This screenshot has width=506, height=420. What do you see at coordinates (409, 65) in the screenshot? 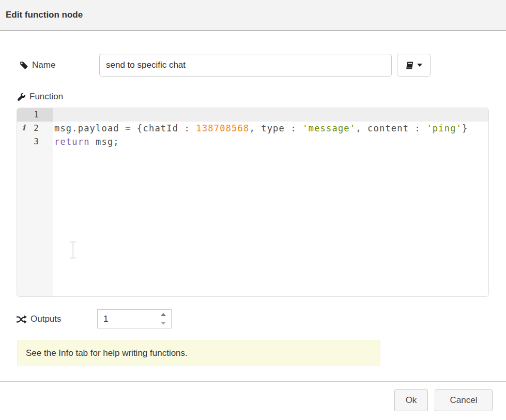
I see `book-icon` at bounding box center [409, 65].